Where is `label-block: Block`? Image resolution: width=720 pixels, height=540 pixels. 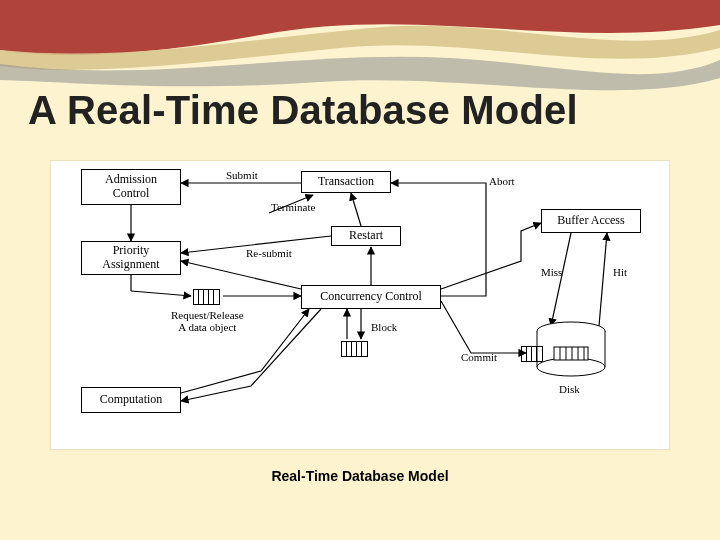 label-block: Block is located at coordinates (384, 327).